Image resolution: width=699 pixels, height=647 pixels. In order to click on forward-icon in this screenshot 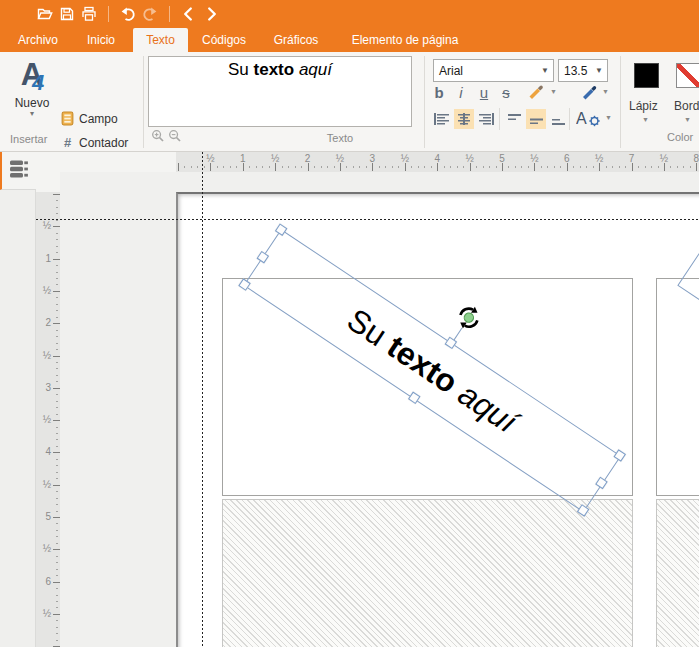, I will do `click(211, 14)`.